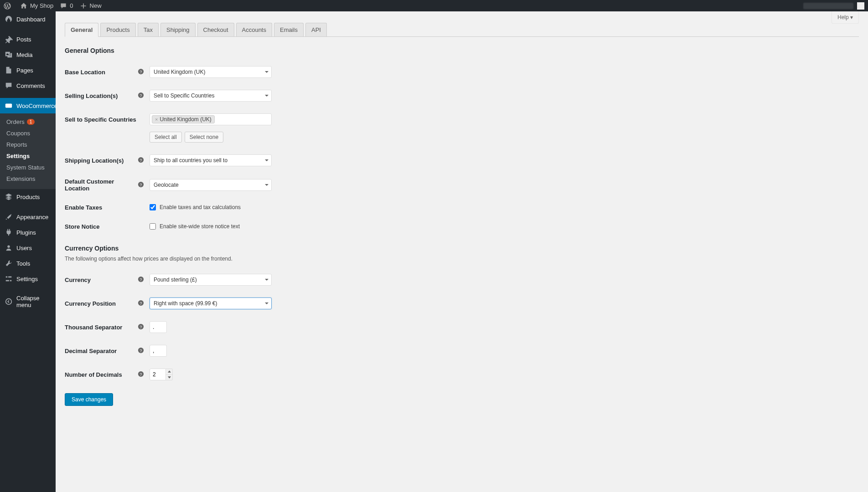 This screenshot has width=868, height=492. What do you see at coordinates (28, 168) in the screenshot?
I see `submenu-system-status: System Status` at bounding box center [28, 168].